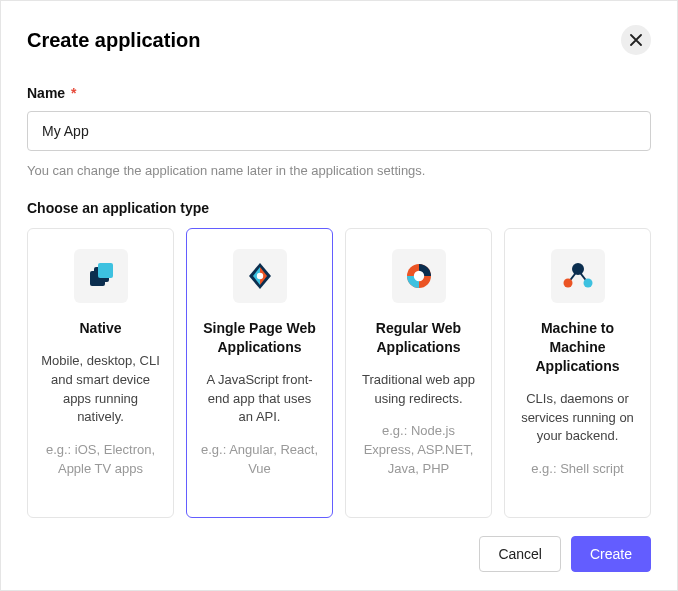 This screenshot has width=678, height=591. Describe the element at coordinates (578, 348) in the screenshot. I see `card-m2m-title: Machine to Machine Applications` at that location.